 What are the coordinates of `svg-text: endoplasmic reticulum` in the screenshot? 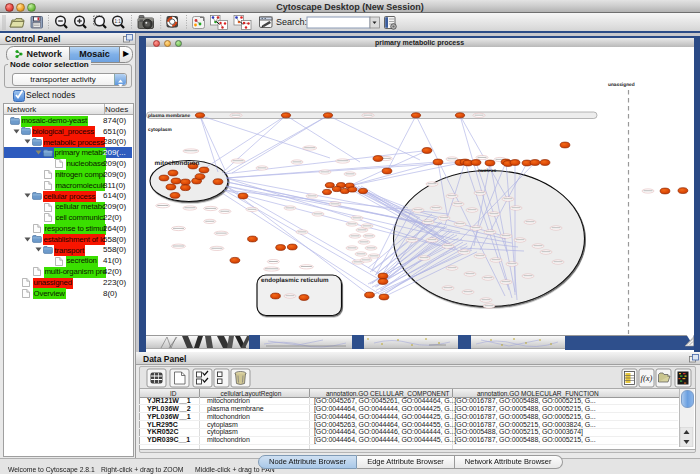 It's located at (294, 280).